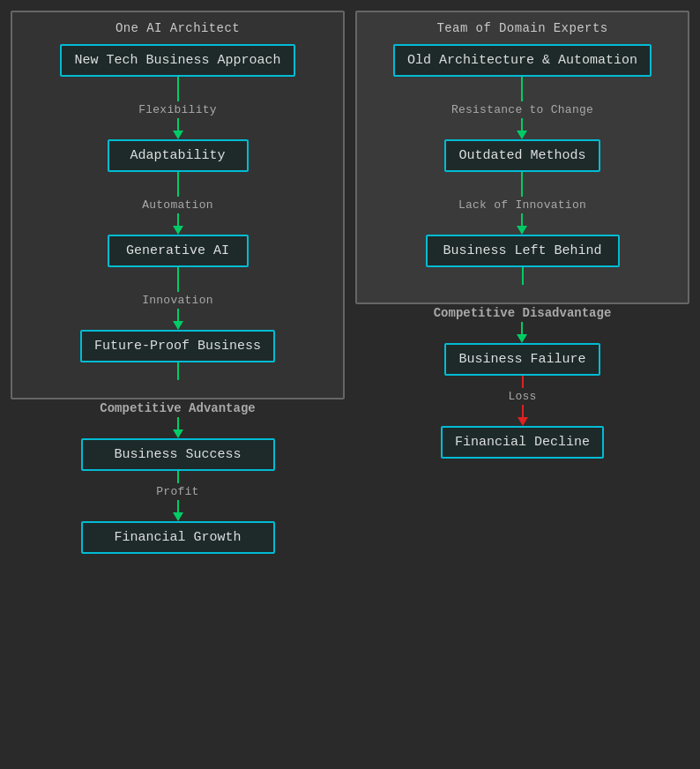  I want to click on left-label-1: Flexibility, so click(178, 109).